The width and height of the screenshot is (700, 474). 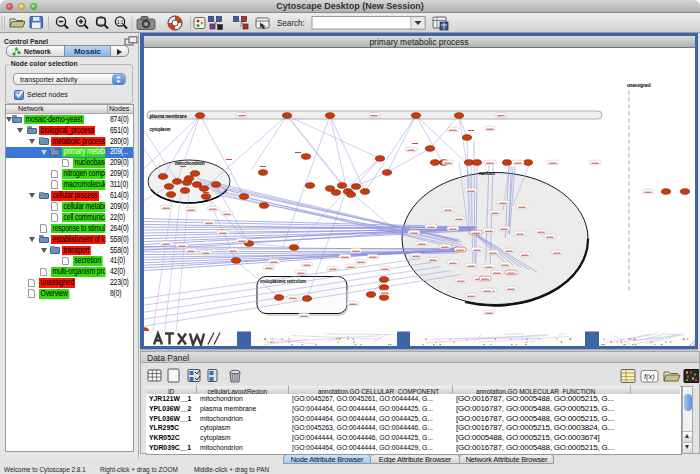 I want to click on svg-text: 1:1, so click(x=120, y=22).